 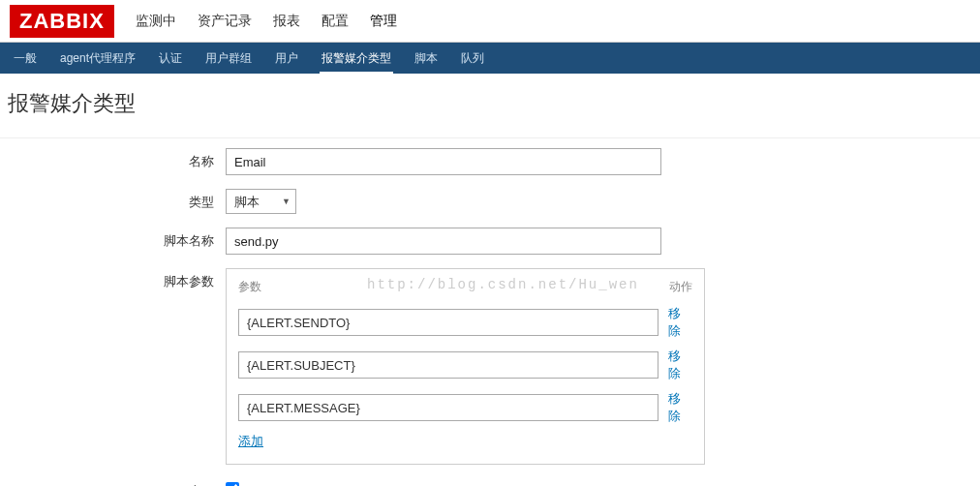 I want to click on remove-link-1: 移除, so click(x=680, y=365).